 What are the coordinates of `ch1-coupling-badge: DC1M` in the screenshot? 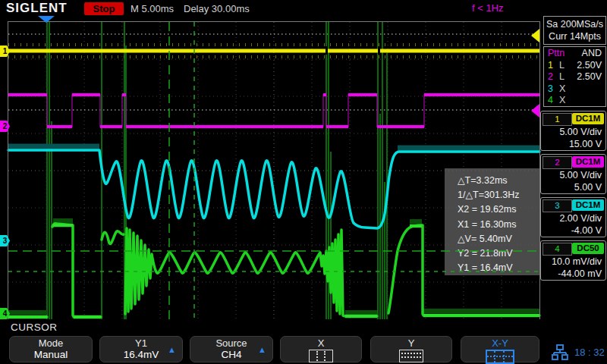 It's located at (588, 118).